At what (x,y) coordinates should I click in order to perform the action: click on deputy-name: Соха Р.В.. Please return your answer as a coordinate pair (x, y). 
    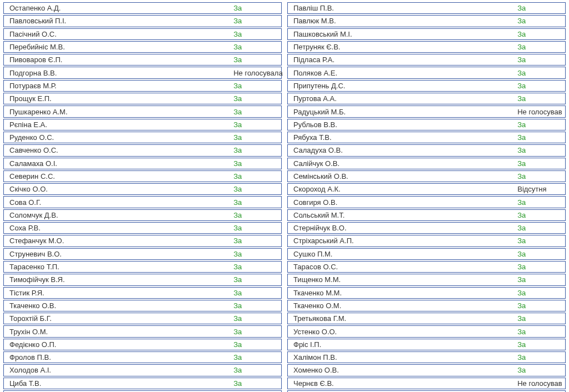
    Looking at the image, I should click on (118, 228).